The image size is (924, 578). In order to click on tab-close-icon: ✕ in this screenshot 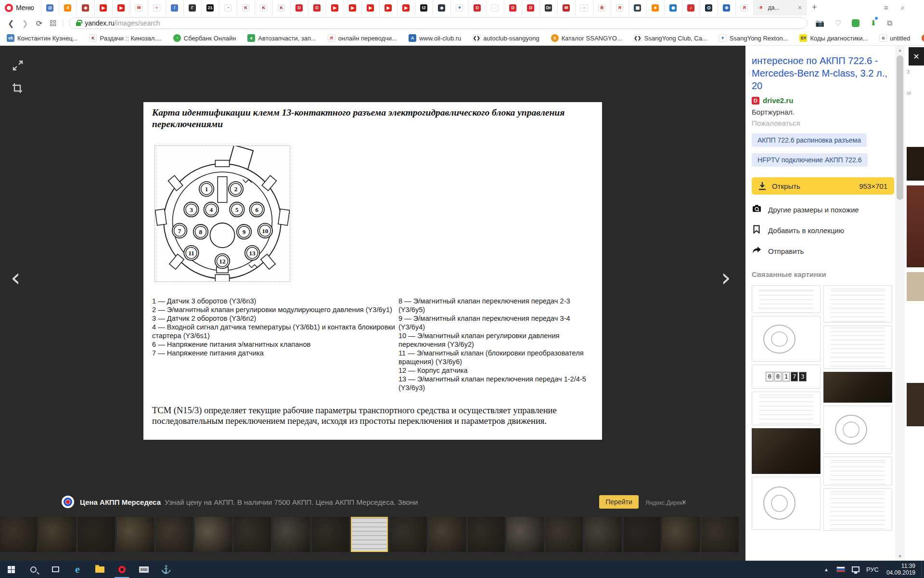, I will do `click(800, 8)`.